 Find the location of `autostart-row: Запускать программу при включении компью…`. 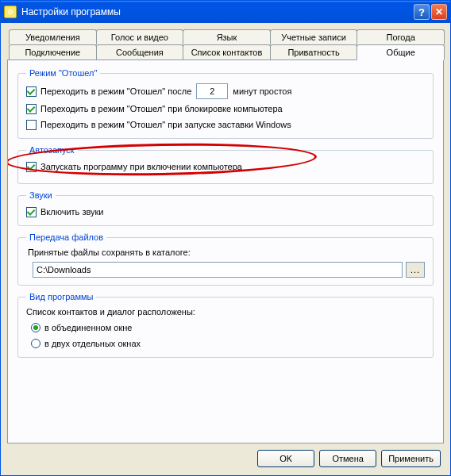

autostart-row: Запускать программу при включении компью… is located at coordinates (226, 167).